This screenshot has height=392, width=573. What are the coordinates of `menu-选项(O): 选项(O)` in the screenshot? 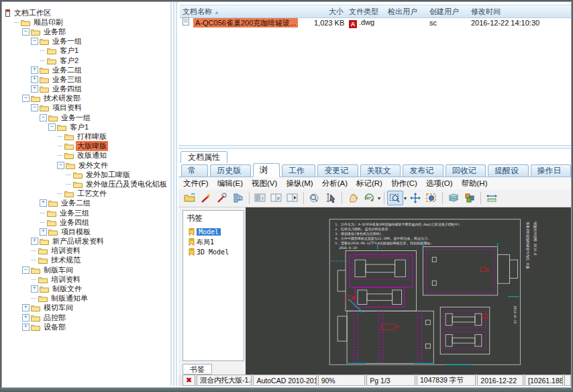 It's located at (439, 184).